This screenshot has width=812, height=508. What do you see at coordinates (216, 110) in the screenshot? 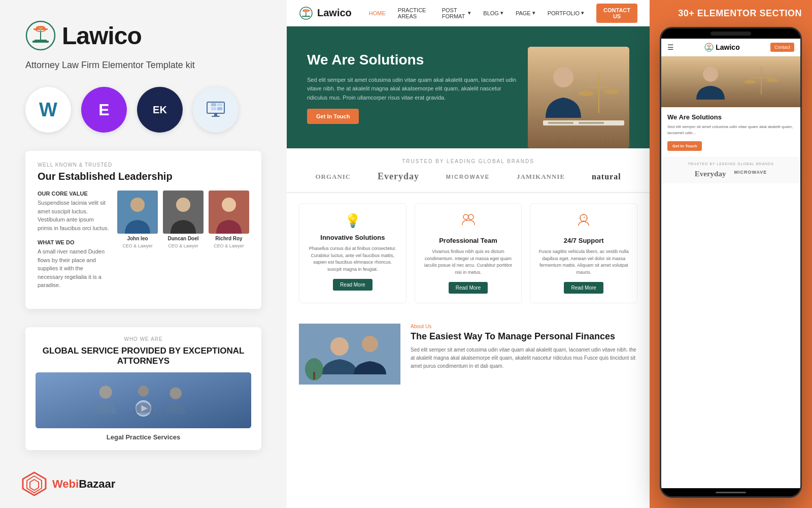
I see `monitor-icon` at bounding box center [216, 110].